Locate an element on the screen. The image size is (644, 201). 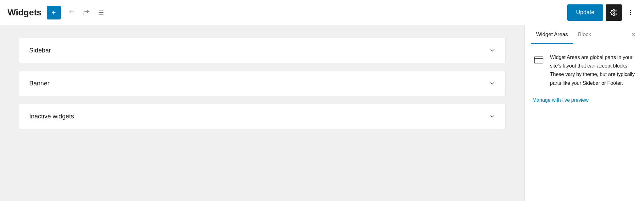
banner-chevron-icon is located at coordinates (492, 84).